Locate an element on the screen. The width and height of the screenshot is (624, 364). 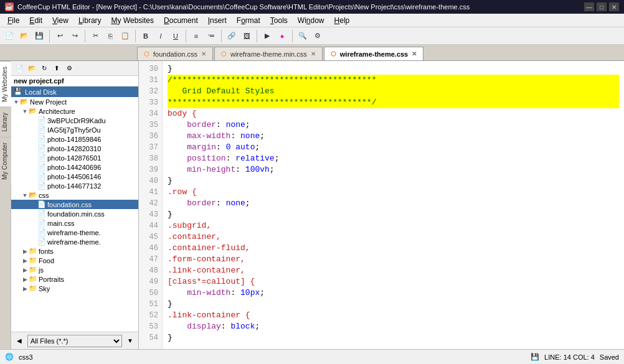
code-line: [class*=callout] { is located at coordinates (394, 282).